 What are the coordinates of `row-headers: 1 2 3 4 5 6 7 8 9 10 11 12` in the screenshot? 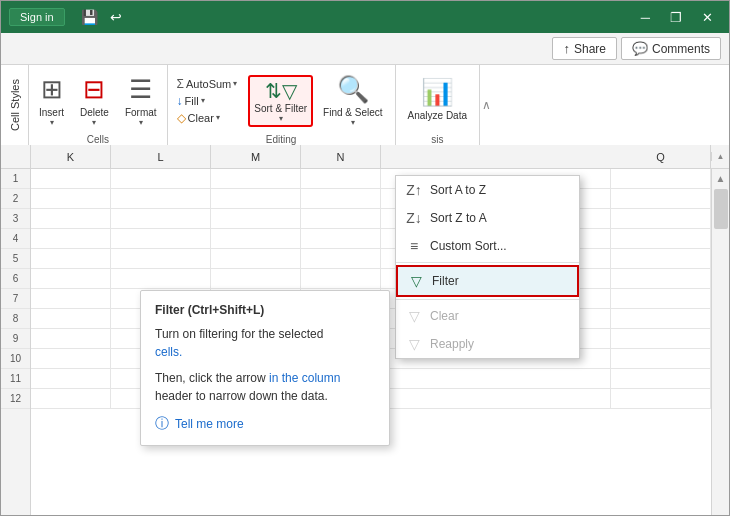 It's located at (16, 342).